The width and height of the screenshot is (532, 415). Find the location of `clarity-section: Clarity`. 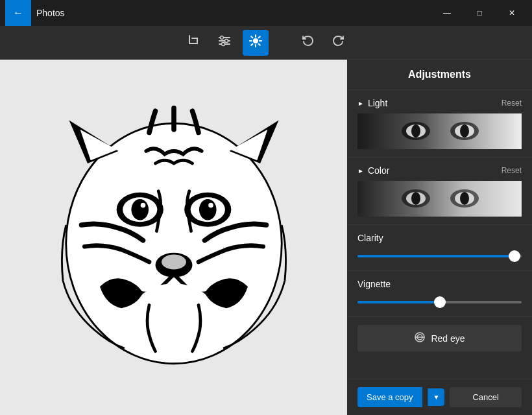

clarity-section: Clarity is located at coordinates (440, 248).